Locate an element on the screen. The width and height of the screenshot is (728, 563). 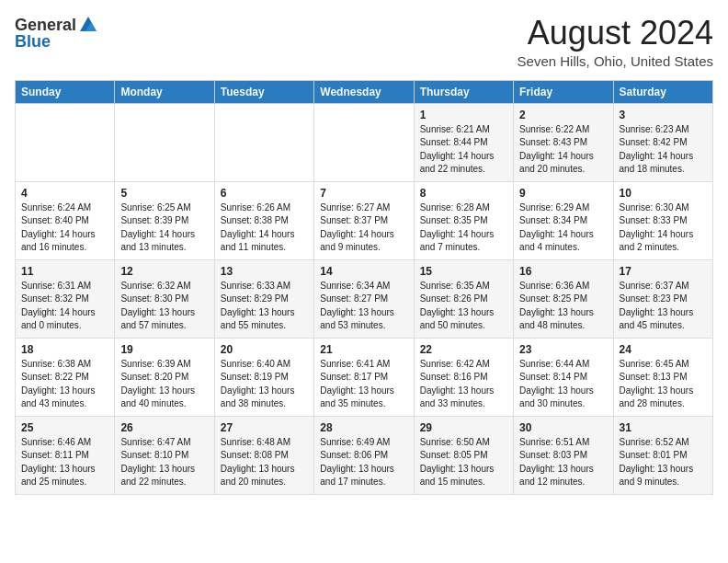
day-content: Sunrise: 6:30 AM Sunset: 8:33 PM Dayligh… is located at coordinates (664, 228).